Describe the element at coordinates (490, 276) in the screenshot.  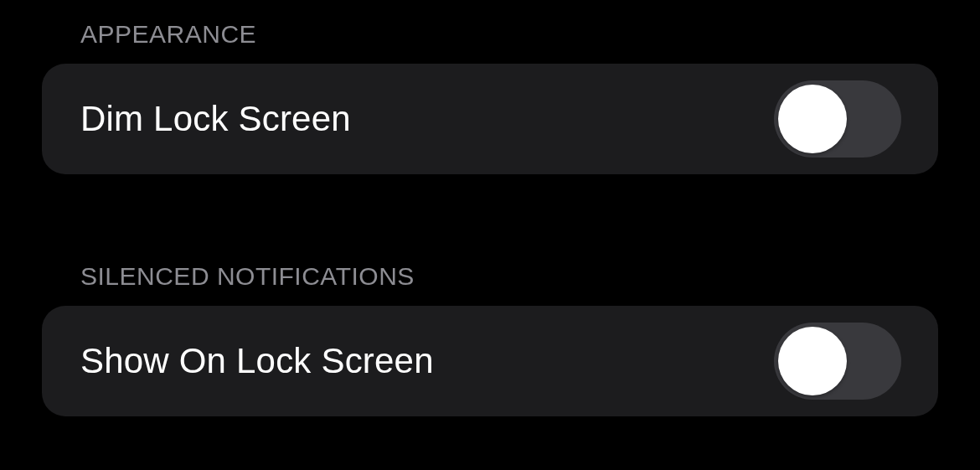
I see `silenced-notifications-section-header: SILENCED NOTIFICATIONS` at that location.